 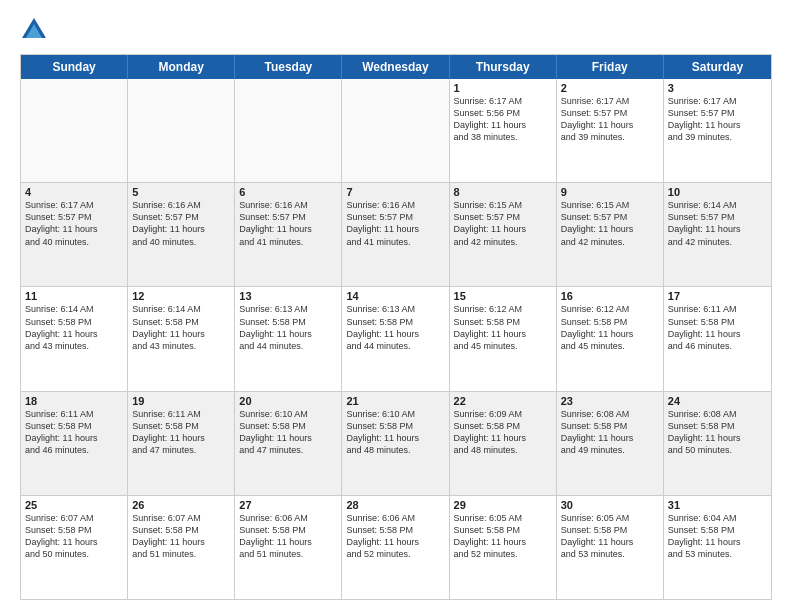 What do you see at coordinates (396, 234) in the screenshot?
I see `calendar-cell: 7Sunrise: 6:16 AM Sunset: 5:57 PM Daylig…` at bounding box center [396, 234].